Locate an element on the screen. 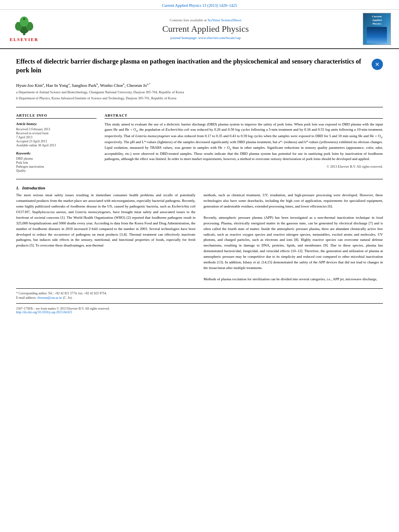 Image resolution: width=399 pixels, height=532 pixels. keyword-3: Pathogen inactivation is located at coordinates (56, 166).